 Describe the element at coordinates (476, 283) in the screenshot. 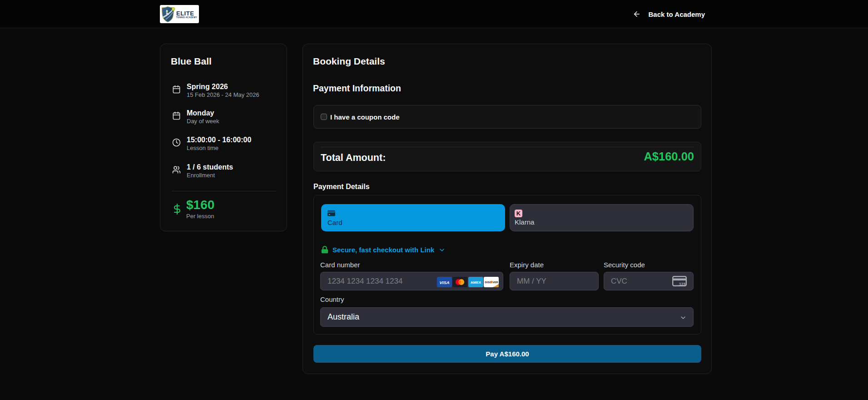

I see `svg-text: AMEX` at that location.